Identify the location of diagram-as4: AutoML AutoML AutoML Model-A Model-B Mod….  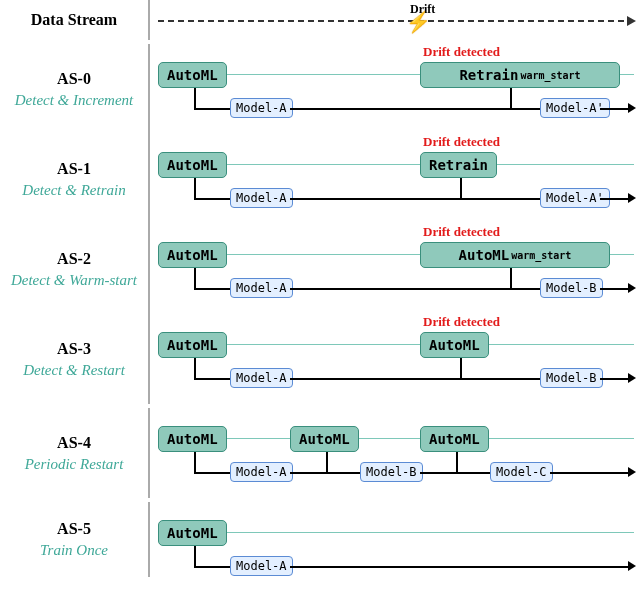
(395, 453).